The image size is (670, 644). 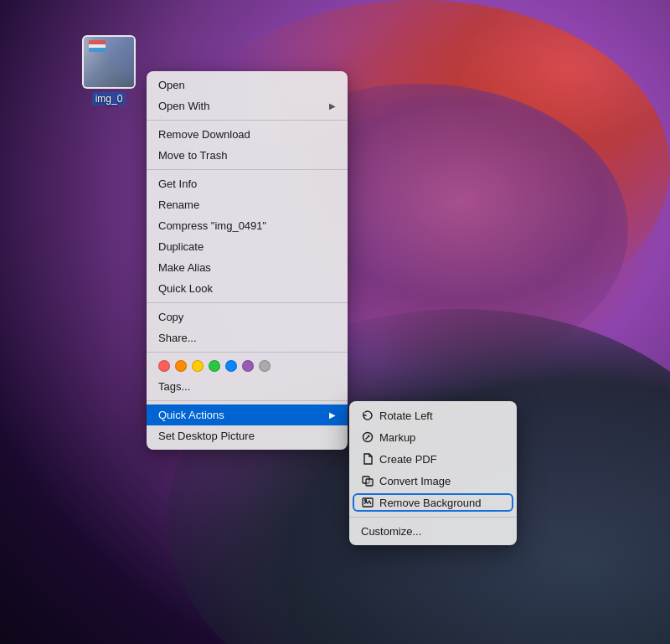 What do you see at coordinates (247, 156) in the screenshot?
I see `menu-item-move-to-trash: Move to Trash` at bounding box center [247, 156].